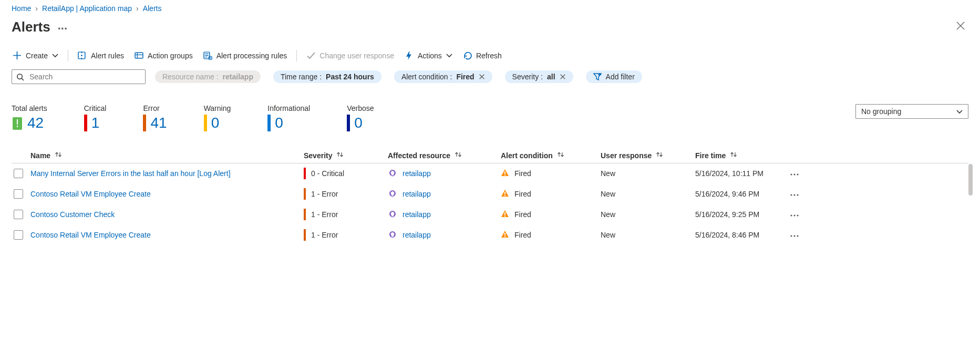 Image resolution: width=980 pixels, height=339 pixels. Describe the element at coordinates (145, 123) in the screenshot. I see `severity-bar-error` at that location.